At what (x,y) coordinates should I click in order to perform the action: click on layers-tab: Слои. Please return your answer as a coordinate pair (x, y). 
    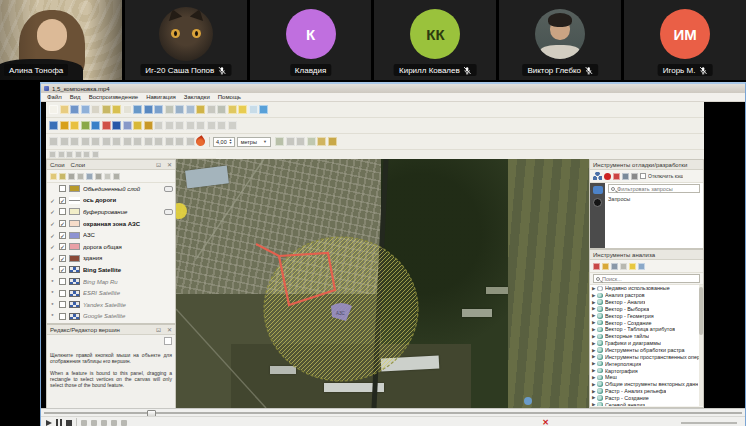
    Looking at the image, I should click on (58, 165).